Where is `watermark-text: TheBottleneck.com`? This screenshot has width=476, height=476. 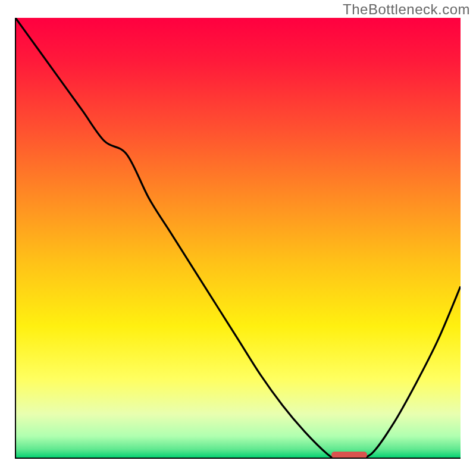 watermark-text: TheBottleneck.com is located at coordinates (406, 10).